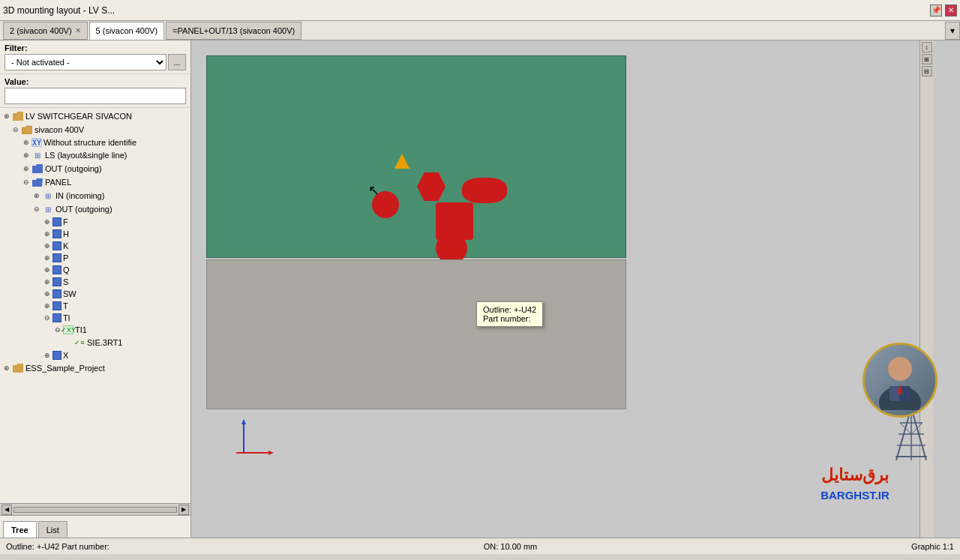  What do you see at coordinates (234, 31) in the screenshot?
I see `tab-panel-out: =PANEL+OUT/13 (sivacon 400V)` at bounding box center [234, 31].